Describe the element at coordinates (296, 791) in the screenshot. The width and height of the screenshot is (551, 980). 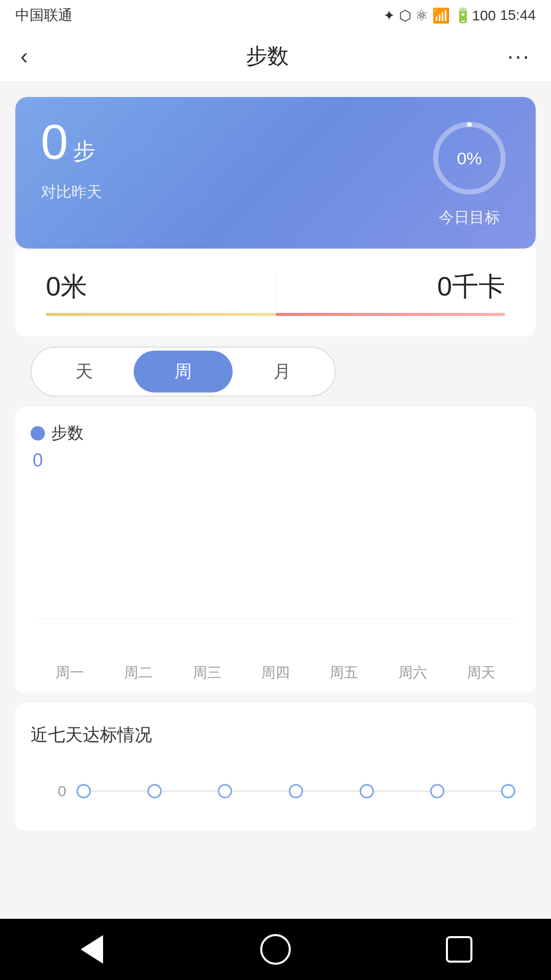
I see `timeline-dots` at that location.